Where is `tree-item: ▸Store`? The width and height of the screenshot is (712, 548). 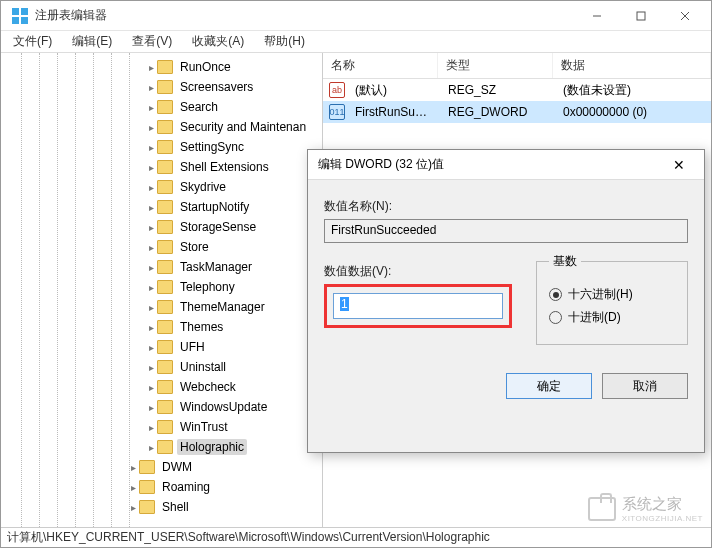
tree-item: ▸Store is located at coordinates (164, 247).